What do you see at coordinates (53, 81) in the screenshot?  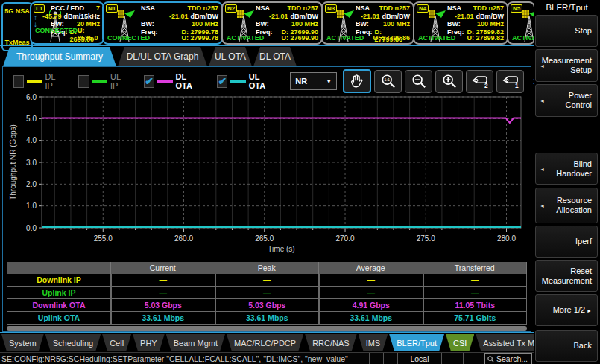 I see `legend-label: DL IP` at bounding box center [53, 81].